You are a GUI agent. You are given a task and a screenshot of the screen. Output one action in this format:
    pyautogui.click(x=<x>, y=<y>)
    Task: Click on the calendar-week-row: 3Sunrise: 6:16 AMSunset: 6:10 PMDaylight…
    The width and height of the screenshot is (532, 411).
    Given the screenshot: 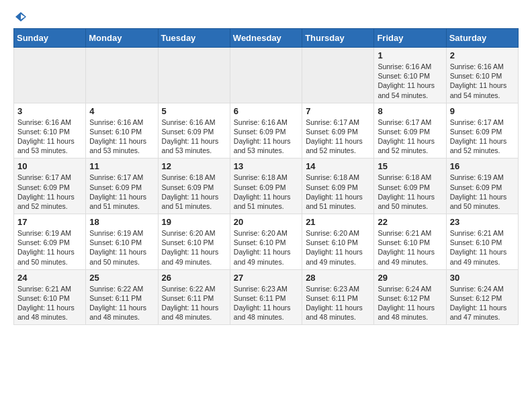 What is the action you would take?
    pyautogui.click(x=266, y=130)
    